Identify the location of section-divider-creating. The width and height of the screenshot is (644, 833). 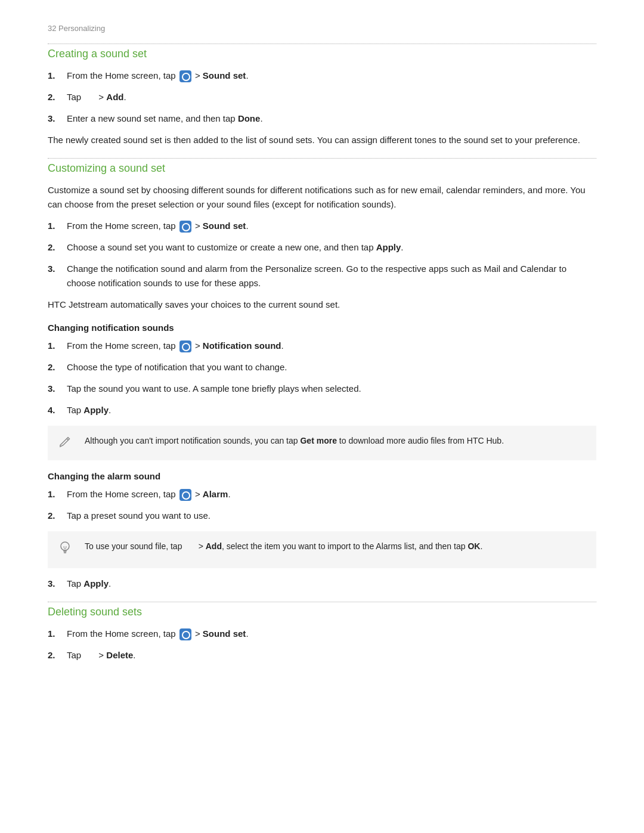
(322, 44).